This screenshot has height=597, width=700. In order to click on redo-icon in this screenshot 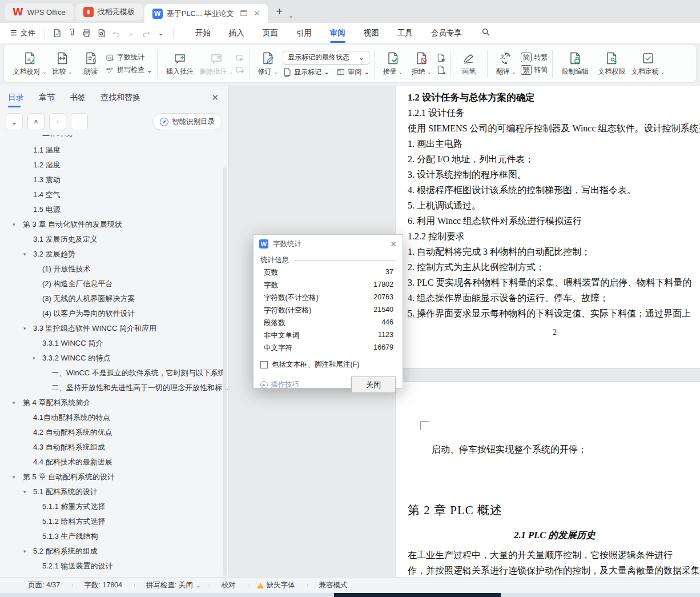, I will do `click(146, 33)`.